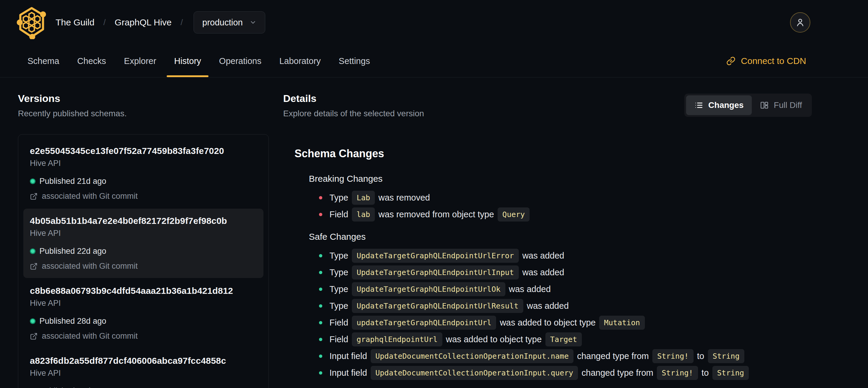 The image size is (868, 388). Describe the element at coordinates (474, 373) in the screenshot. I see `schema-coordinate: UpdateDocumentCollectionOperationInput.q…` at that location.